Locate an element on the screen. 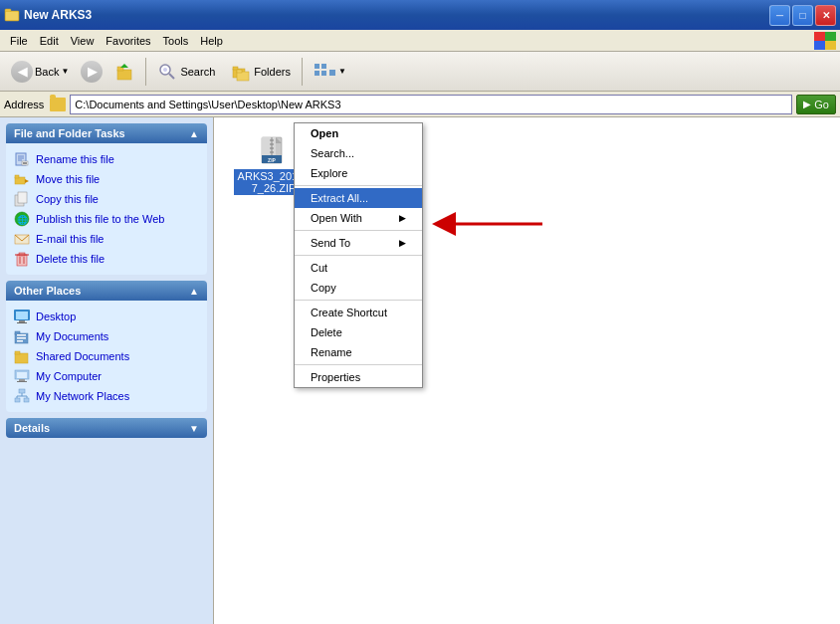  menu-edit: Edit is located at coordinates (50, 41).